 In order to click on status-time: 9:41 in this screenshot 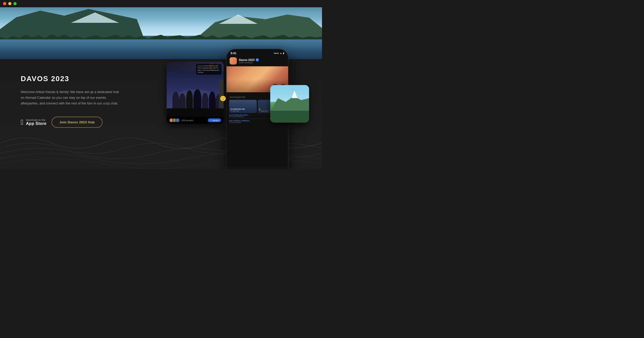, I will do `click(233, 53)`.